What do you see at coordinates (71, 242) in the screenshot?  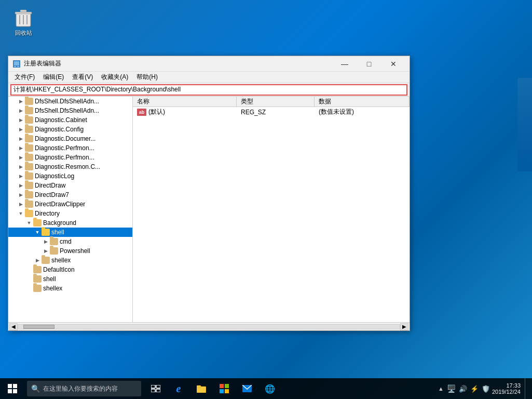 I see `tree-item-cmd: ▶ cmd` at bounding box center [71, 242].